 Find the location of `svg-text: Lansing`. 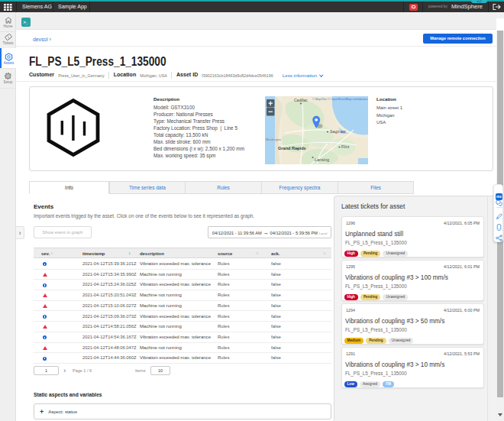

svg-text: Lansing is located at coordinates (322, 160).